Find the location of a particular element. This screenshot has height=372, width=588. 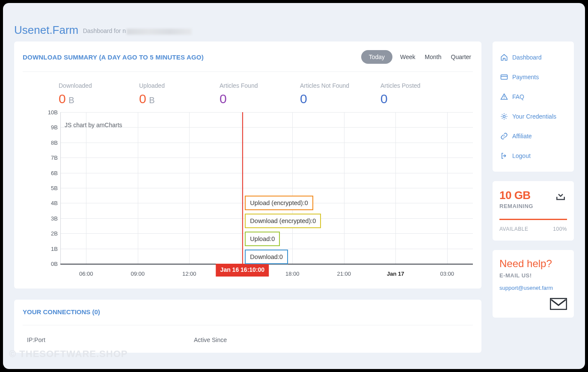

x-tick: 03:00 is located at coordinates (447, 274).